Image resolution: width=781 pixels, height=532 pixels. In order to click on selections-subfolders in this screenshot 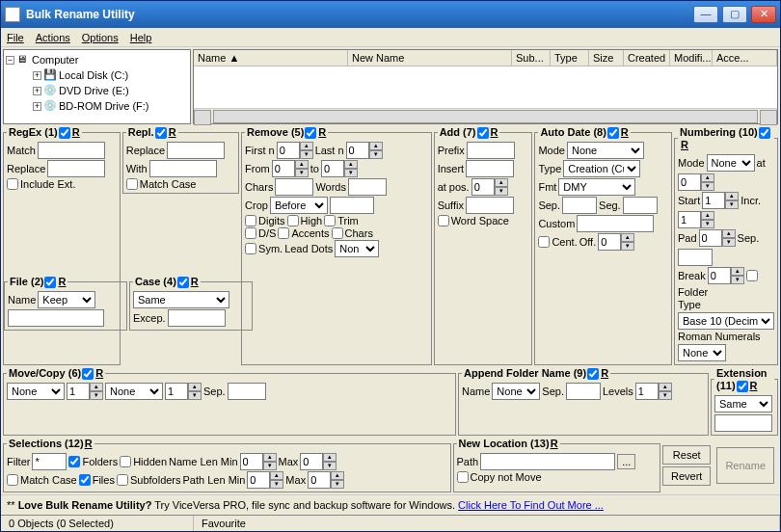, I will do `click(122, 480)`.